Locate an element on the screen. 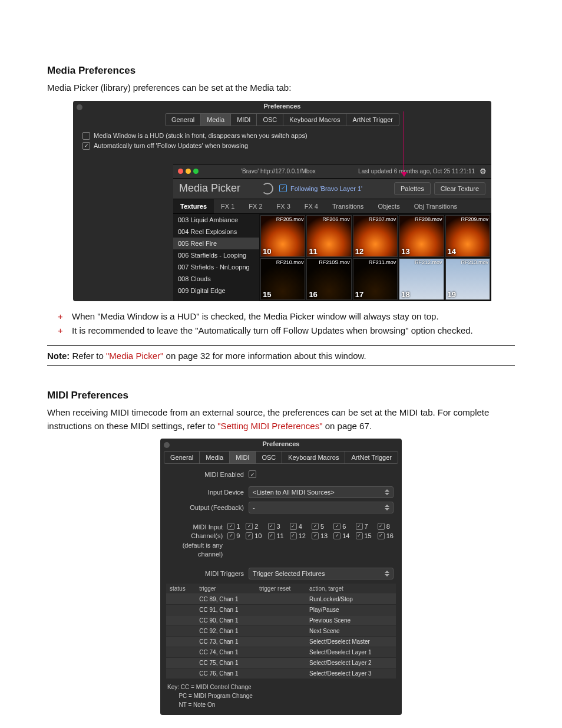  thumbnail: RF211.mov17 is located at coordinates (375, 279).